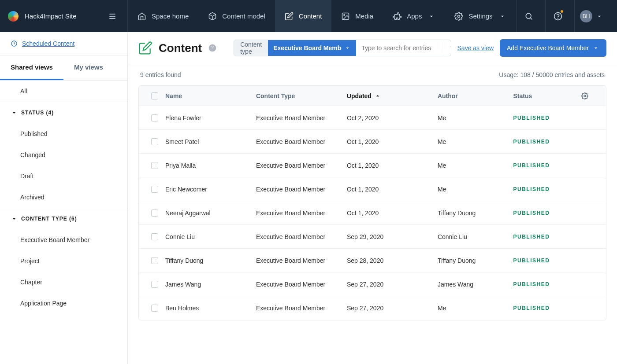 The image size is (617, 364). I want to click on col-author: Author, so click(476, 96).